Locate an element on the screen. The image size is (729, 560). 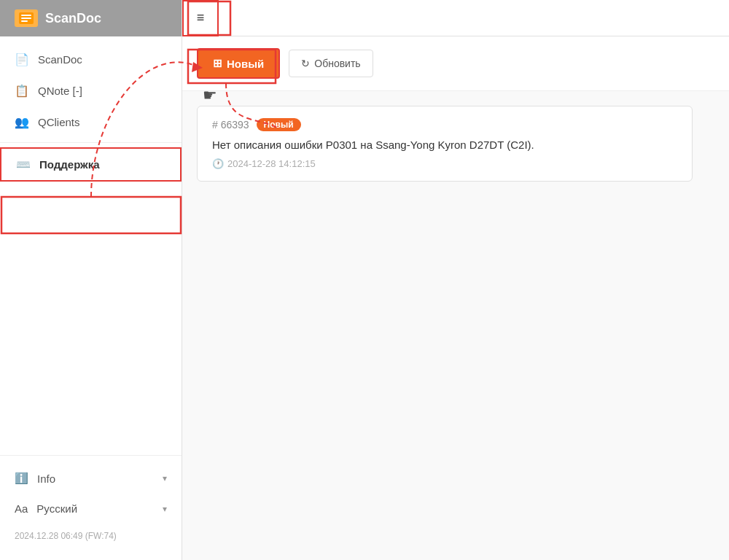
info-icon: ℹ️ is located at coordinates (22, 478).